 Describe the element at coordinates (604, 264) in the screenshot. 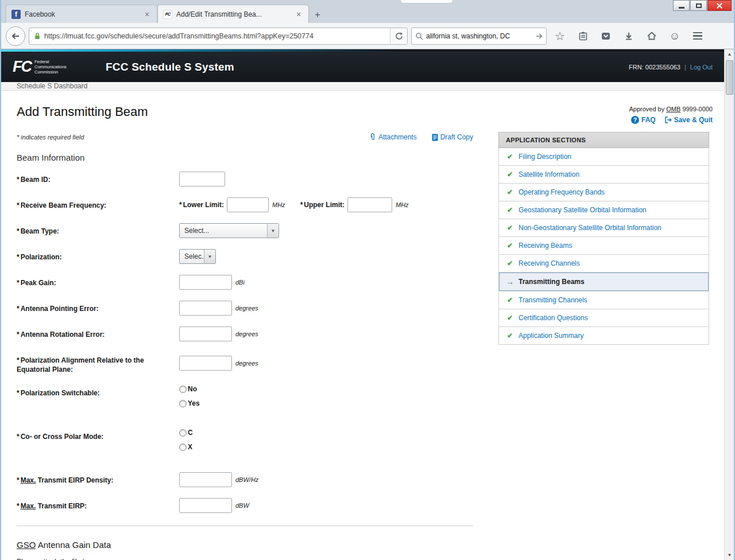

I see `sidebar-item-receiving-channels: Receiving Channels` at that location.